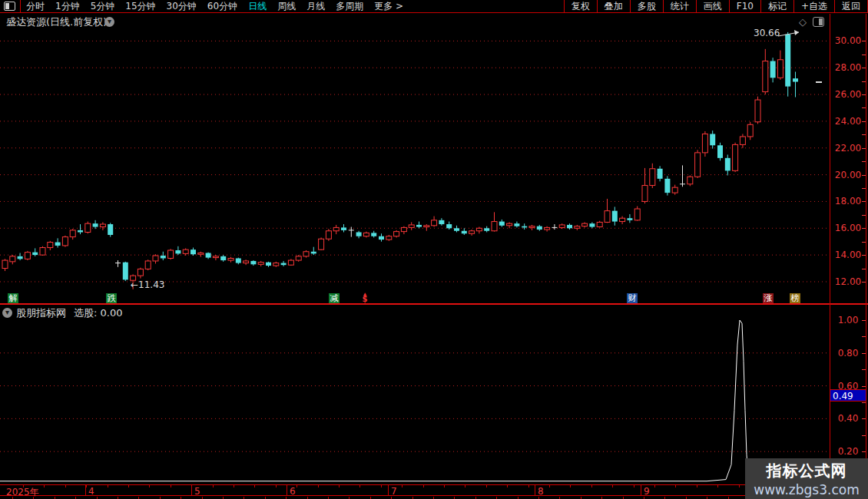  I want to click on period-tab: 分时, so click(35, 6).